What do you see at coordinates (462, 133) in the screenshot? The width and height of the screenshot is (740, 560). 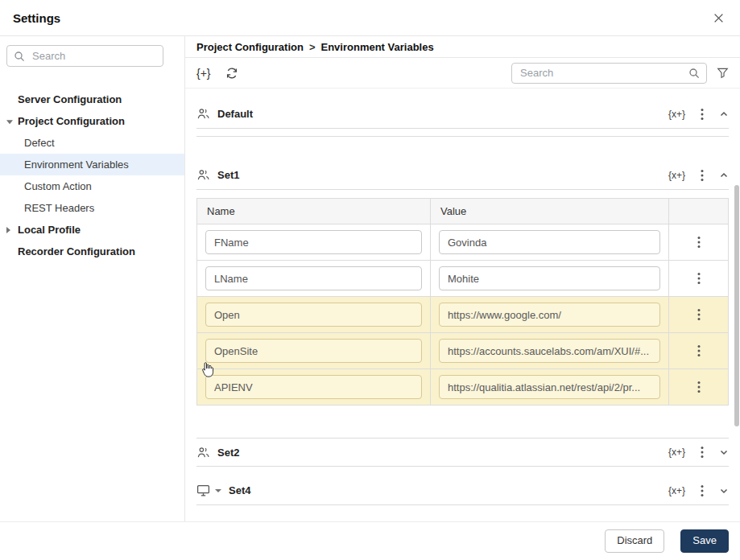 I see `default-section-body` at bounding box center [462, 133].